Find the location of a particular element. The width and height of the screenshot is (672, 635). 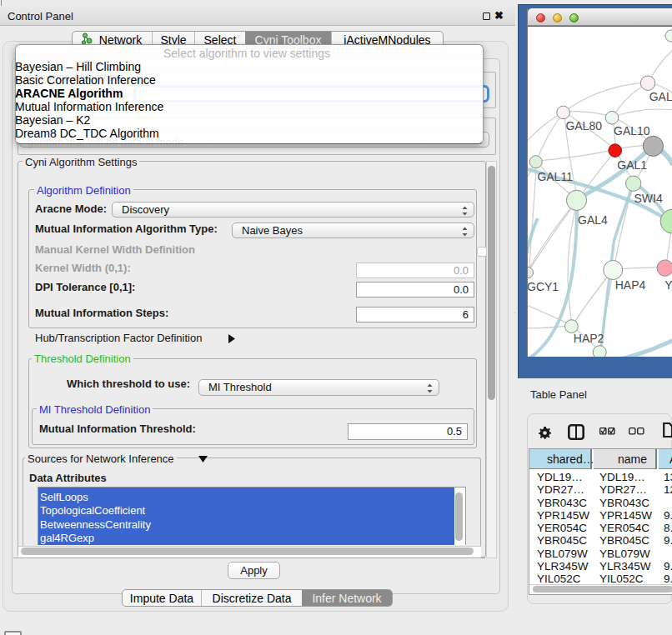

svg-text: HAP2 is located at coordinates (589, 338).